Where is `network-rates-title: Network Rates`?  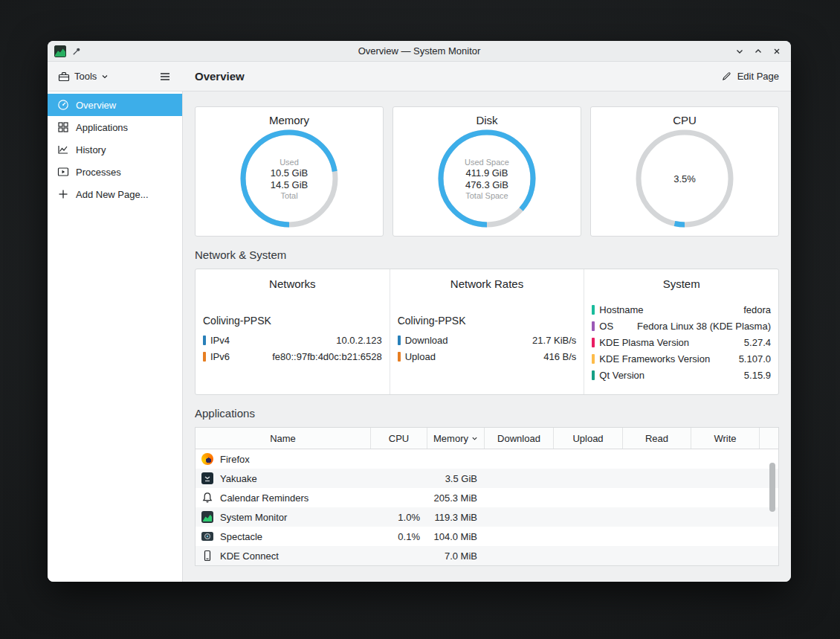
network-rates-title: Network Rates is located at coordinates (488, 284).